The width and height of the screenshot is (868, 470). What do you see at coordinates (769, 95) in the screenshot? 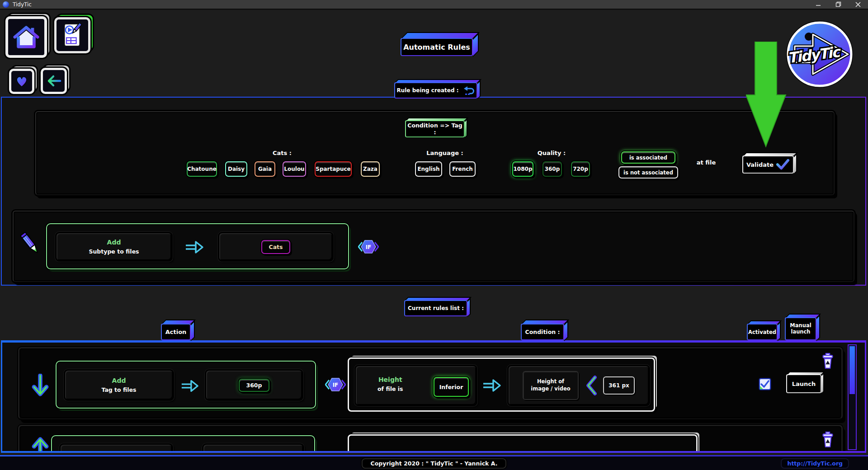
I see `green-pointer-arrow` at bounding box center [769, 95].